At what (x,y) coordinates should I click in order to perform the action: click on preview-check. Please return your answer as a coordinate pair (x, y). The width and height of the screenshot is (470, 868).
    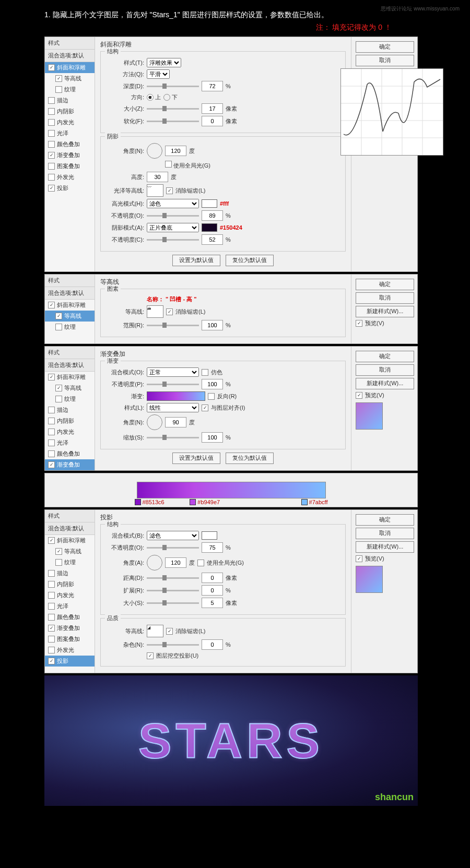
    Looking at the image, I should click on (359, 324).